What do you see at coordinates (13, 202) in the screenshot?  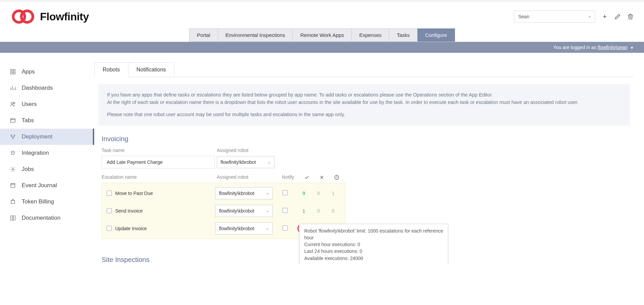 I see `token-billing-icon` at bounding box center [13, 202].